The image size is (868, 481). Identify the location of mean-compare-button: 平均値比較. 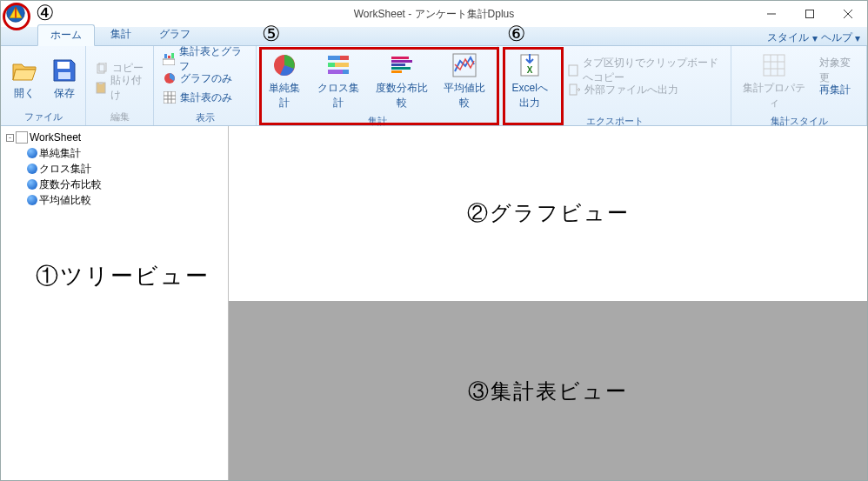
(464, 80).